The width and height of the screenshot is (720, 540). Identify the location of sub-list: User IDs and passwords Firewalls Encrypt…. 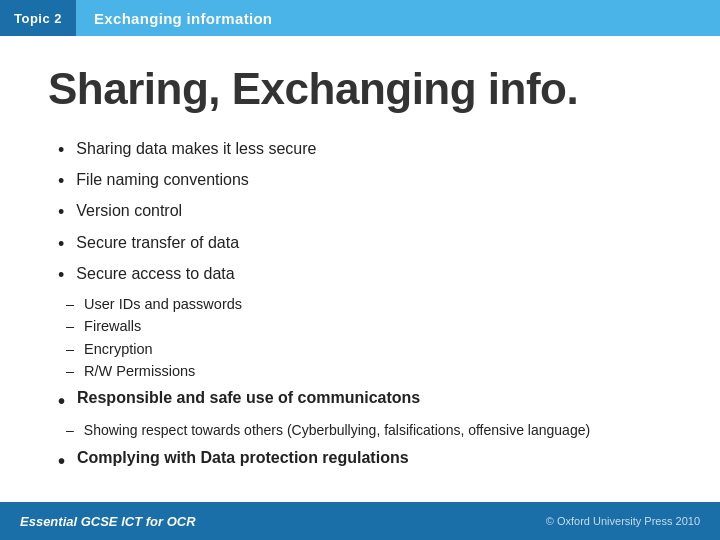
(369, 338).